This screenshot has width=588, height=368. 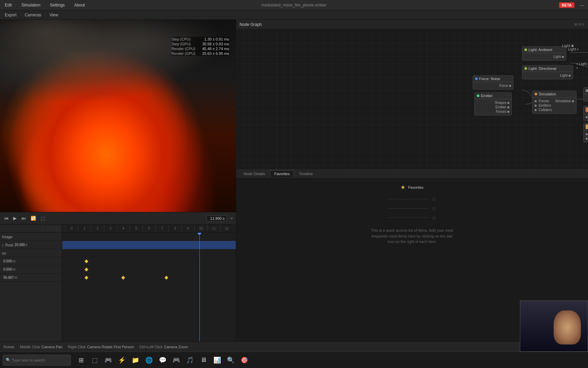 What do you see at coordinates (163, 347) in the screenshot?
I see `status-ctrl-click: Ctrl+Left Click Camera Zoom` at bounding box center [163, 347].